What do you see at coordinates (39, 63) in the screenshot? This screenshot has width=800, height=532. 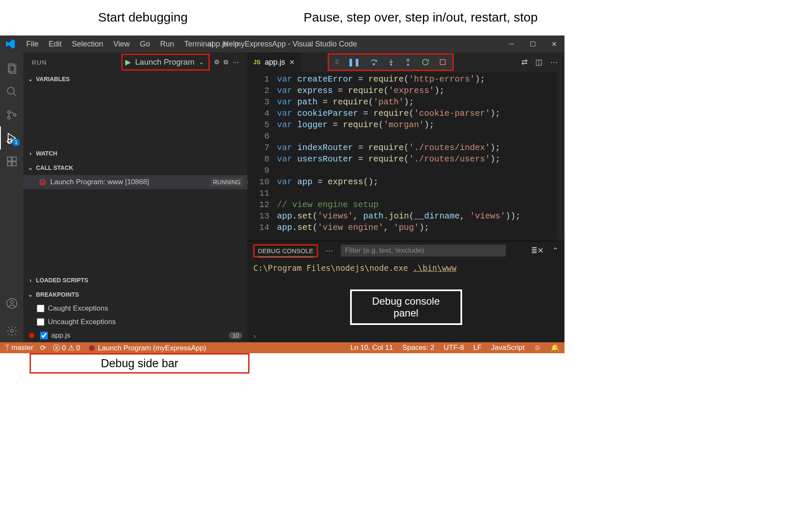 I see `sidebar-title: RUN` at bounding box center [39, 63].